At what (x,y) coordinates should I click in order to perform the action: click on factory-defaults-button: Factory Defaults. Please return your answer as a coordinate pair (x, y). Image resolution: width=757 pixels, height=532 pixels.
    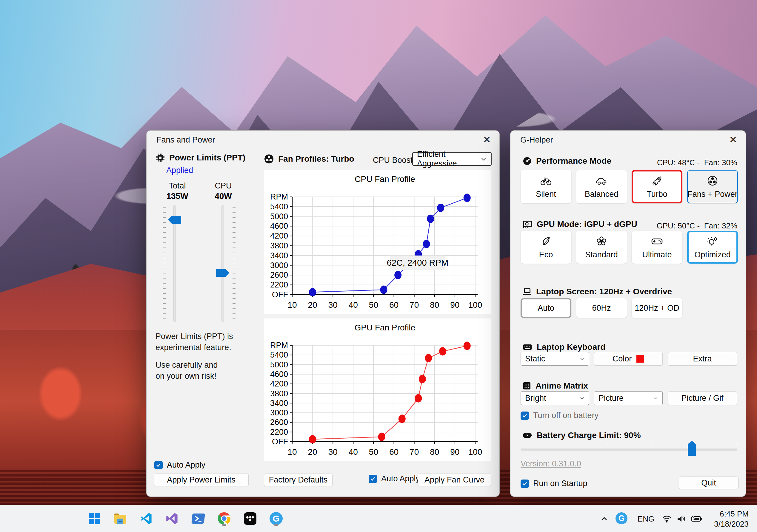
    Looking at the image, I should click on (298, 480).